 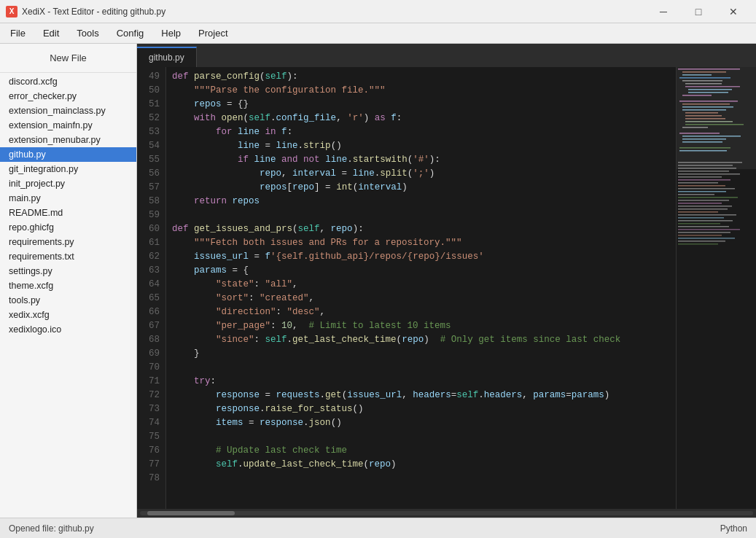 I want to click on statusbar: Opened file: github.py Python, so click(x=378, y=528).